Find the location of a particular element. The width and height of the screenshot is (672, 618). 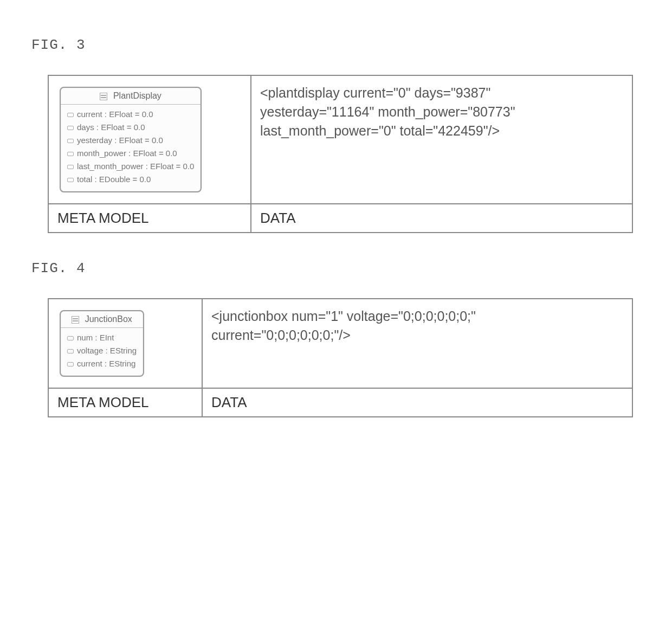

figure-label-4: FIG. 4 is located at coordinates (340, 268).